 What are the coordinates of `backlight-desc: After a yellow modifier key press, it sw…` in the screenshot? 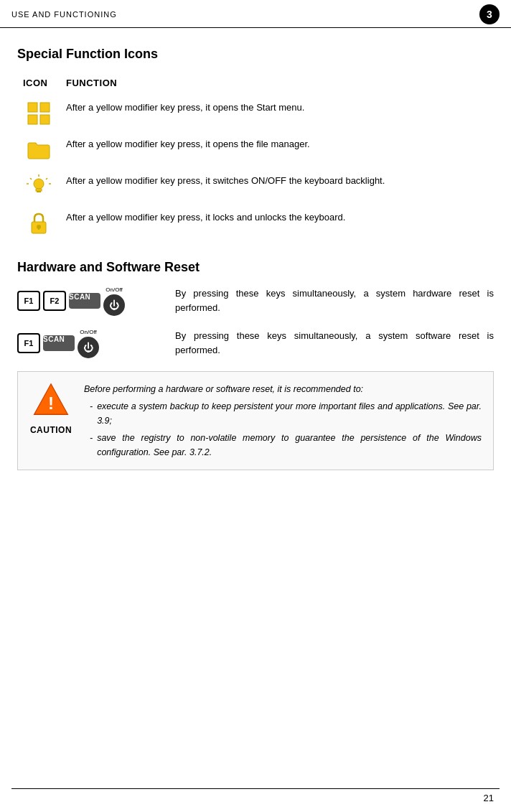 It's located at (277, 188).